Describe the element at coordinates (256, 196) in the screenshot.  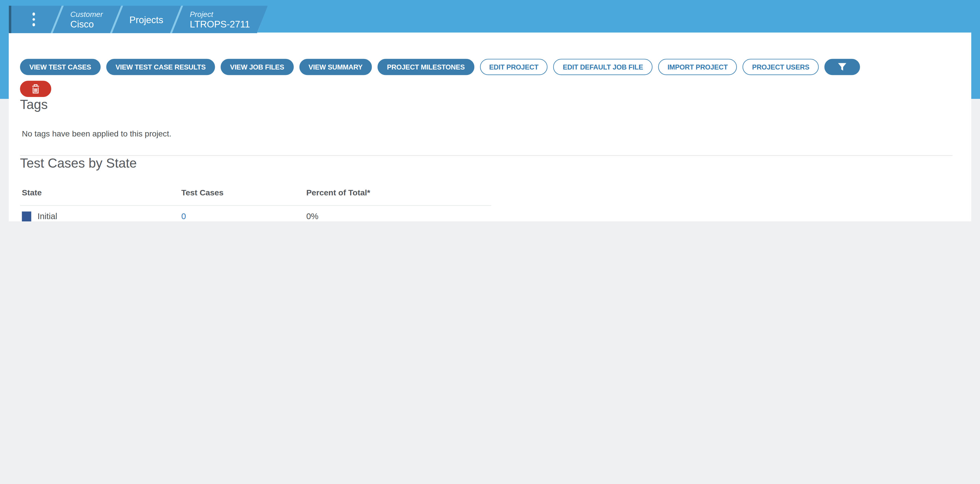
I see `table-header-row: State Test Cases Percent of Total*` at that location.